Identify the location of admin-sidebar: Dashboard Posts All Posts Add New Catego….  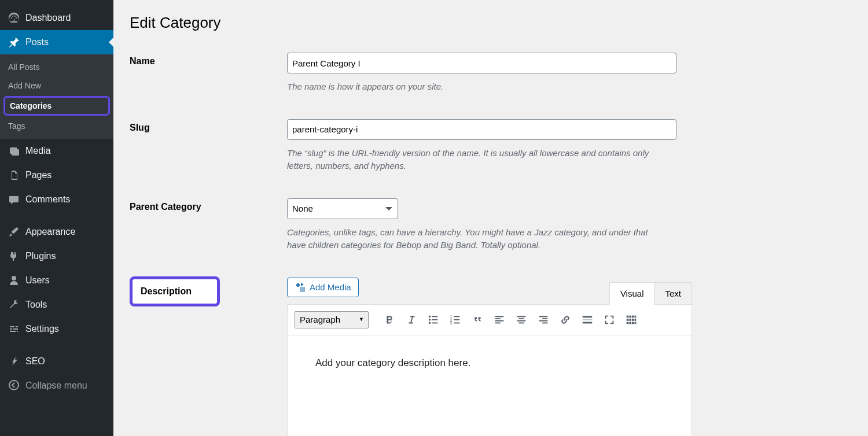
(57, 218).